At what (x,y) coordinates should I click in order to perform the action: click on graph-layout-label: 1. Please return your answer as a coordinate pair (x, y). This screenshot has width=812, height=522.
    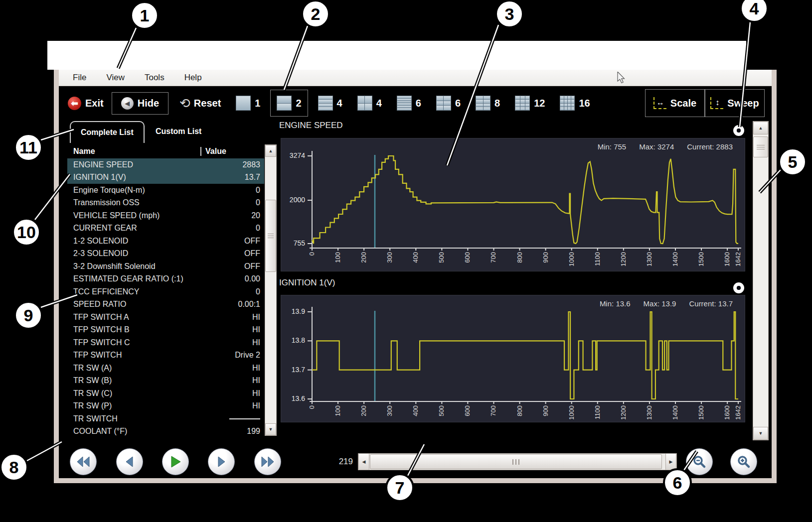
    Looking at the image, I should click on (257, 104).